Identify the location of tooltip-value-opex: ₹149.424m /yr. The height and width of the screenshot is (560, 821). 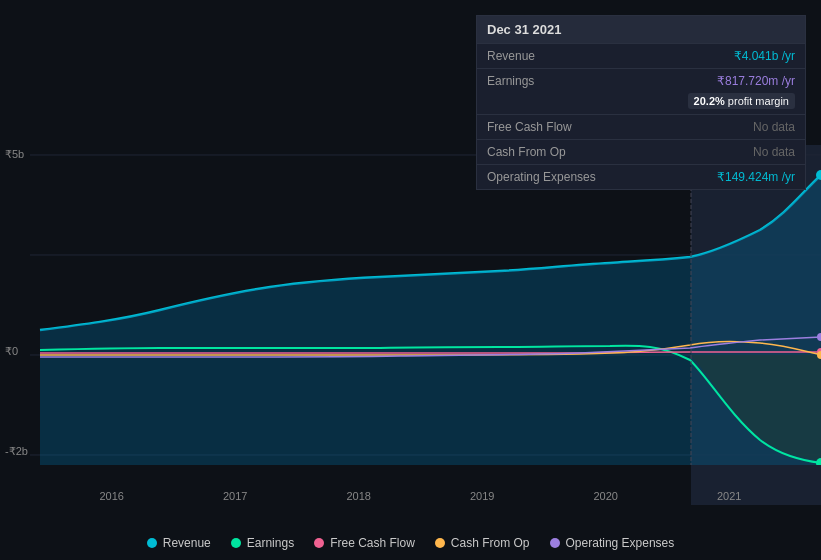
(756, 177).